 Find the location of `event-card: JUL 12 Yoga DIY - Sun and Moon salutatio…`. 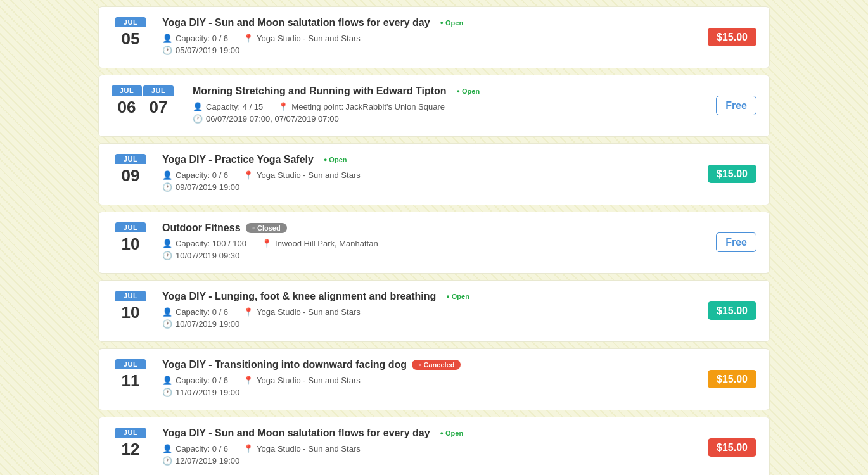

event-card: JUL 12 Yoga DIY - Sun and Moon salutatio… is located at coordinates (434, 446).